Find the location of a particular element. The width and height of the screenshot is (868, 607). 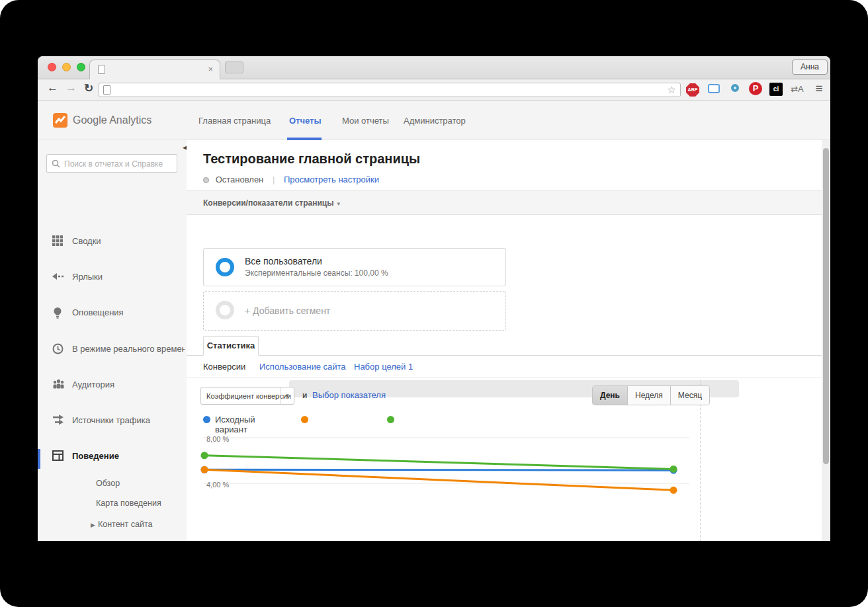

y-tick-4: 4,00 % is located at coordinates (218, 485).